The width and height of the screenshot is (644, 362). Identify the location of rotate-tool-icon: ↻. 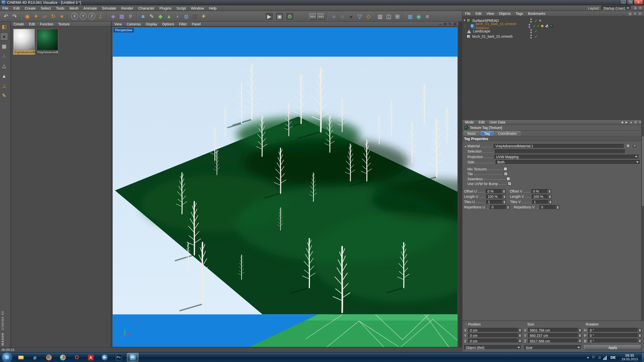
(53, 16).